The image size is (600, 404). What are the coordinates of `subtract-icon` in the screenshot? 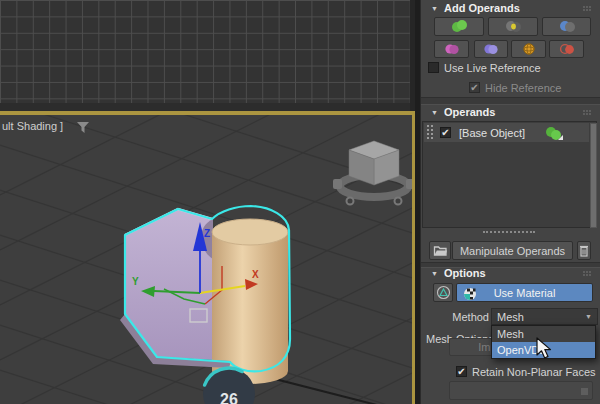 It's located at (567, 26).